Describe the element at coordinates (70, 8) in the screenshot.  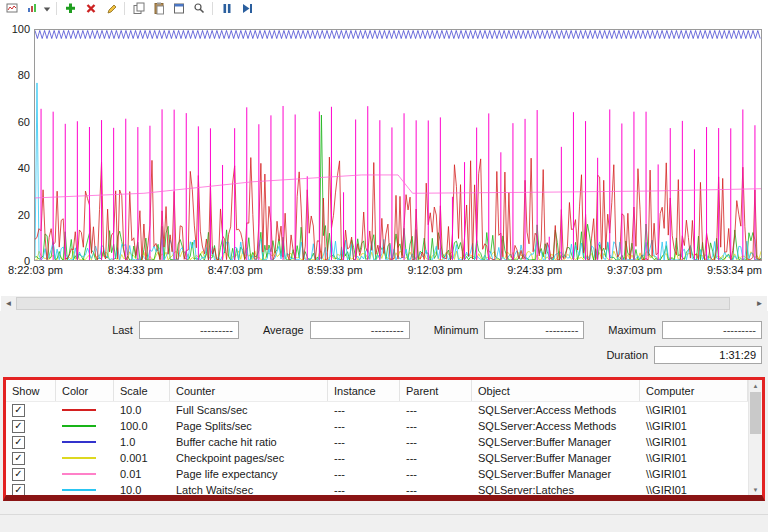
I see `add-counter-button` at that location.